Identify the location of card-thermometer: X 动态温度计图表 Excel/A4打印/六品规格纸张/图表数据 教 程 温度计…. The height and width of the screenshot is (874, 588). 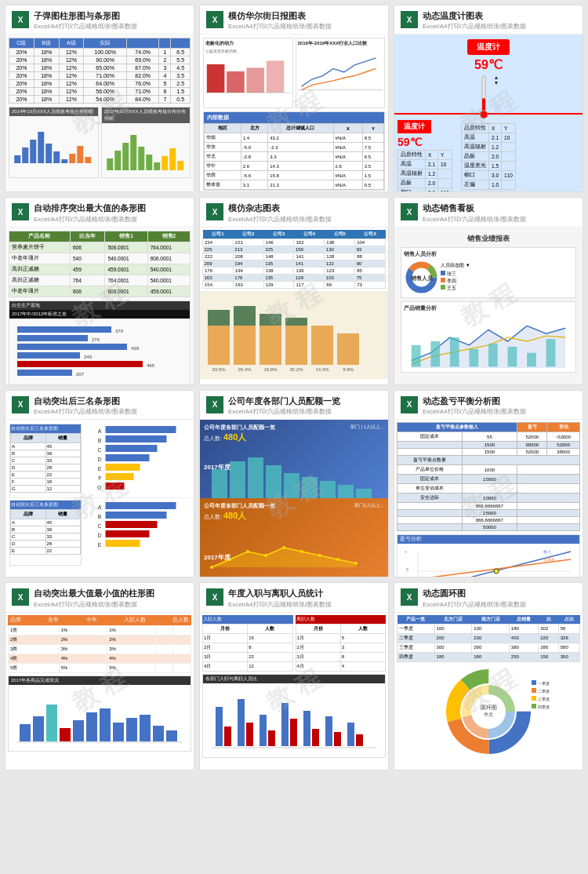
(488, 99).